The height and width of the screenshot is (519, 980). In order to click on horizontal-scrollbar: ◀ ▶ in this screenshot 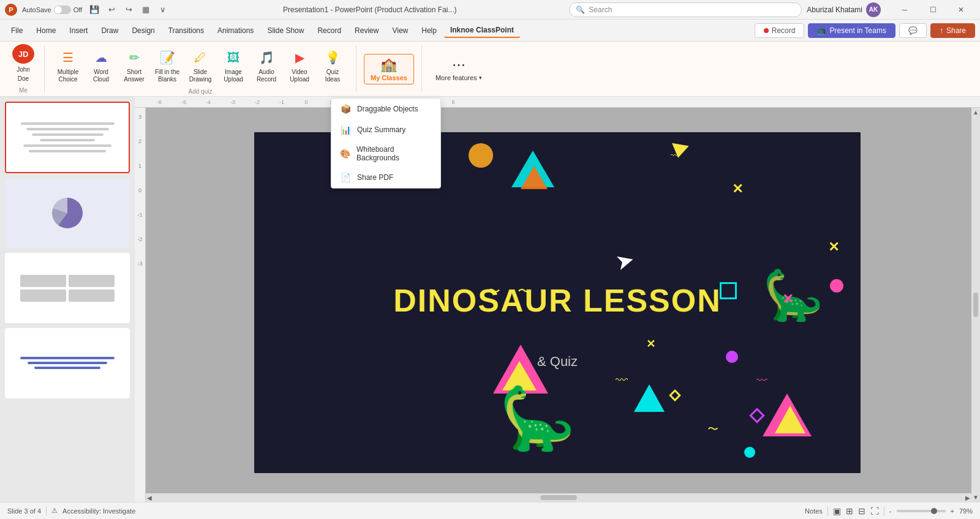, I will do `click(559, 498)`.